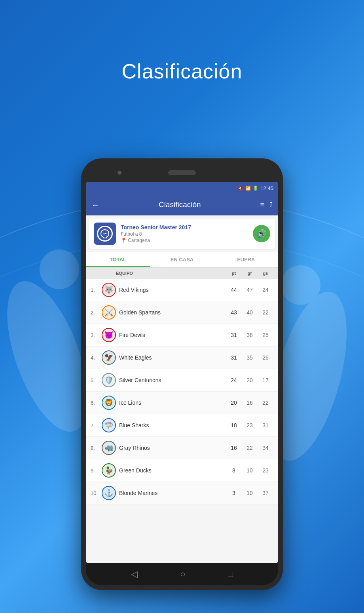  Describe the element at coordinates (182, 574) in the screenshot. I see `phone-nav-bar: ◁ ○ □` at that location.